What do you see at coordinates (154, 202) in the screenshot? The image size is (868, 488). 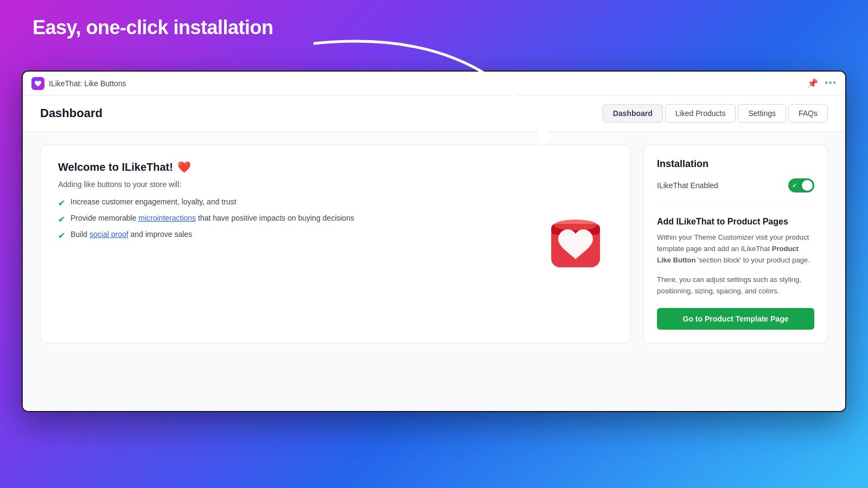 I see `feature-text-1: Increase customer engagement, loyalty, a…` at bounding box center [154, 202].